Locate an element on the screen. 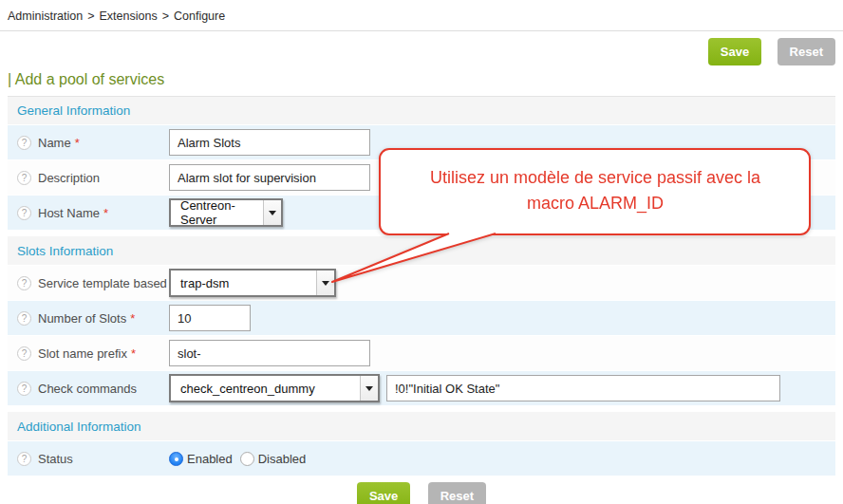 This screenshot has width=843, height=504. radio-selected-icon is located at coordinates (177, 459).